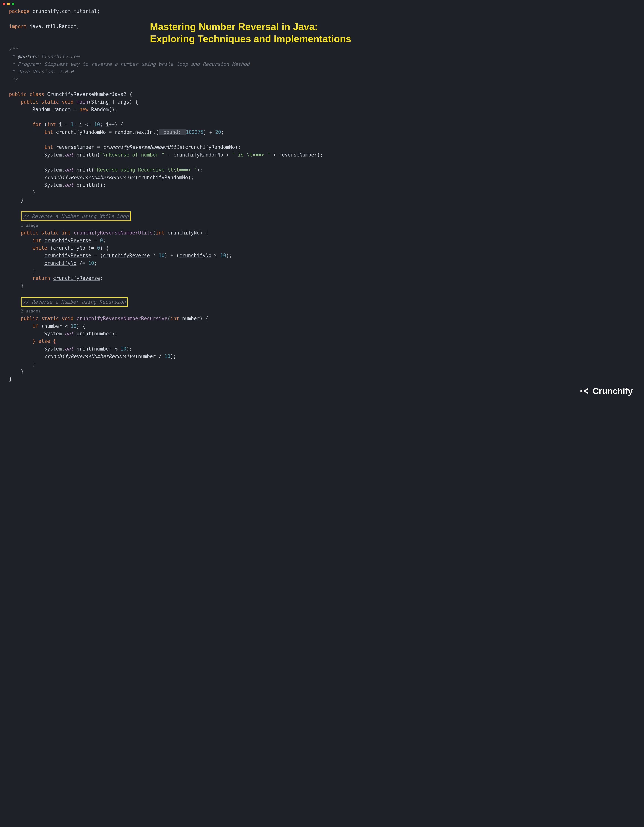  I want to click on keyword-else: } else {, so click(44, 341).